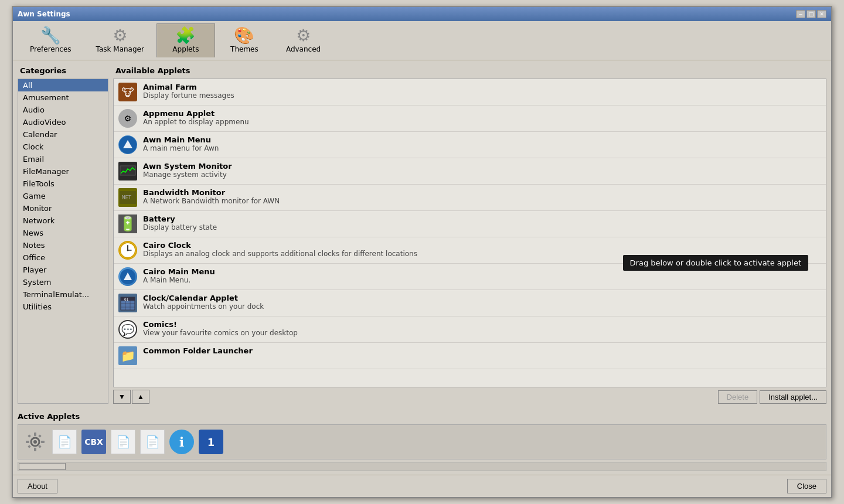 Image resolution: width=844 pixels, height=504 pixels. Describe the element at coordinates (470, 198) in the screenshot. I see `applet-bandwidth-monitor: NET Bandwidth Monitor A Network Bandwidt…` at that location.